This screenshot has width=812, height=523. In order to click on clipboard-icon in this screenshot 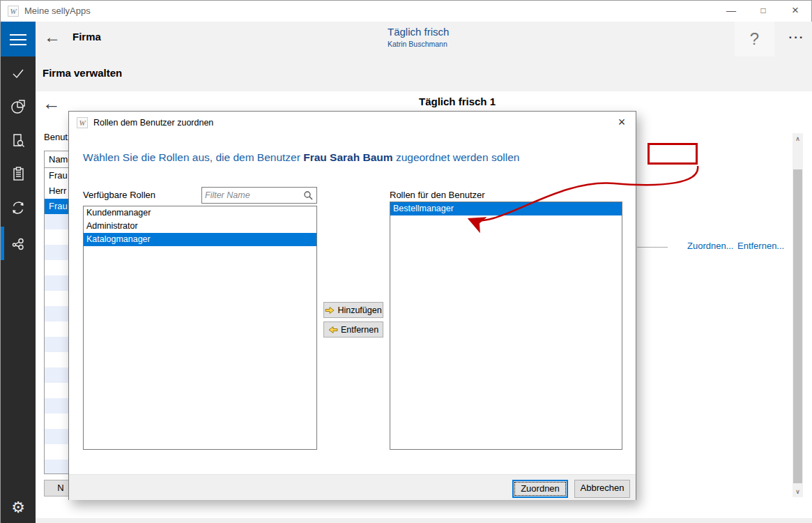, I will do `click(18, 174)`.